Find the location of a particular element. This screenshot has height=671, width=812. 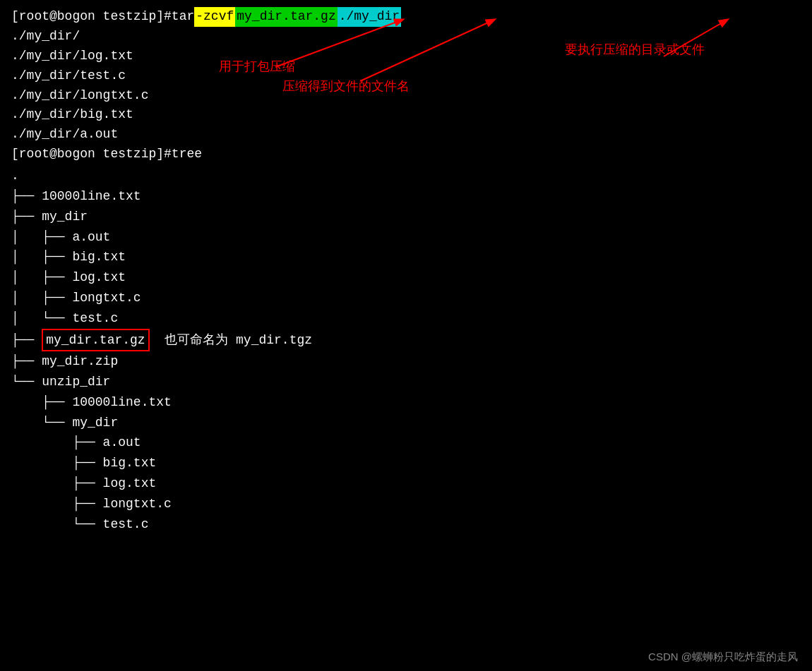

tree-item-1: ├── my_dir is located at coordinates (406, 217).